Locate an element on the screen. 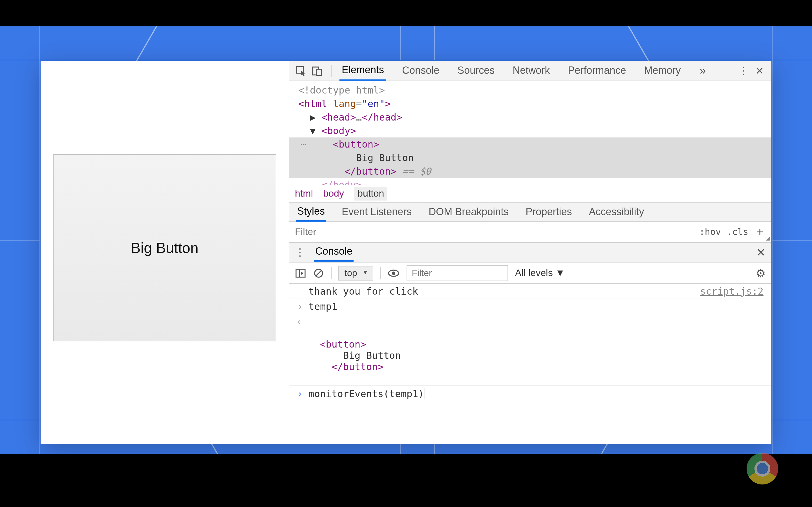 The image size is (812, 507). breadcrumb-html: html is located at coordinates (304, 194).